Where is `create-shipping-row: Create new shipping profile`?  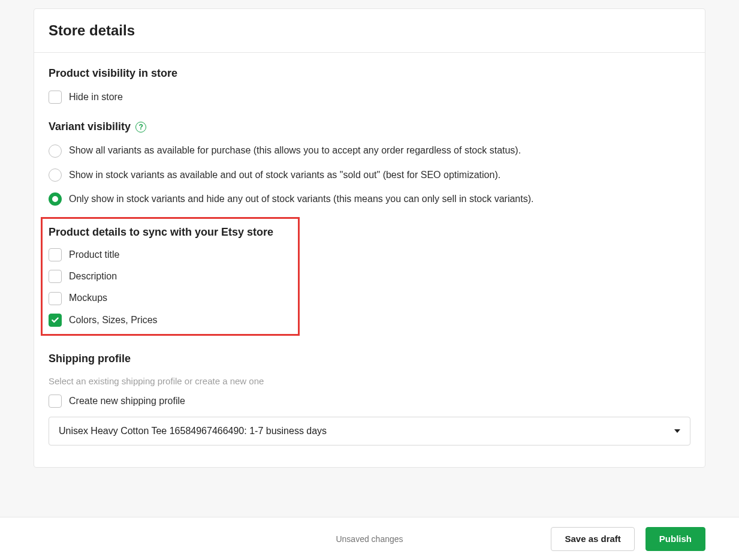
create-shipping-row: Create new shipping profile is located at coordinates (369, 401).